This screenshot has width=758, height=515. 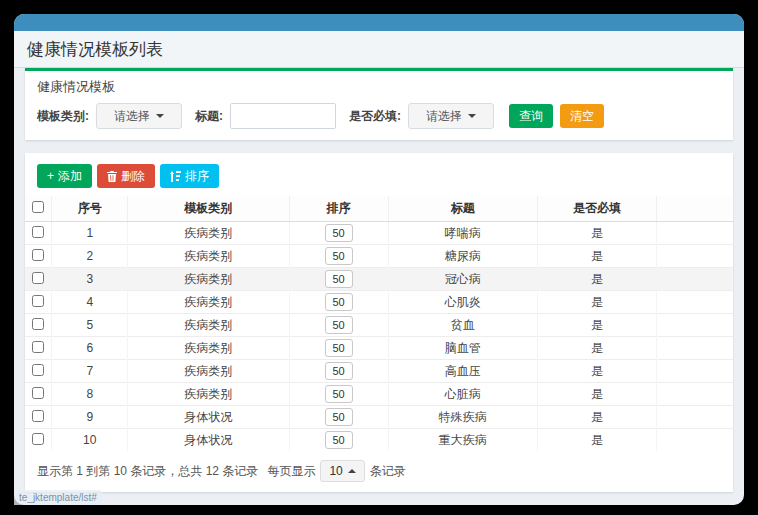 I want to click on table-row: 4 疾病类别 心肌炎 是, so click(x=379, y=302).